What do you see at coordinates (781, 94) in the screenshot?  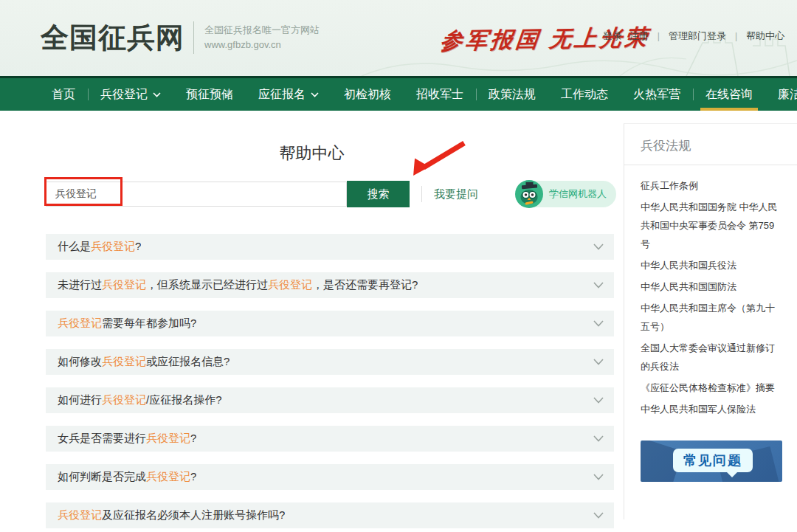 I see `nav-item-integrity-report: 廉洁举报` at bounding box center [781, 94].